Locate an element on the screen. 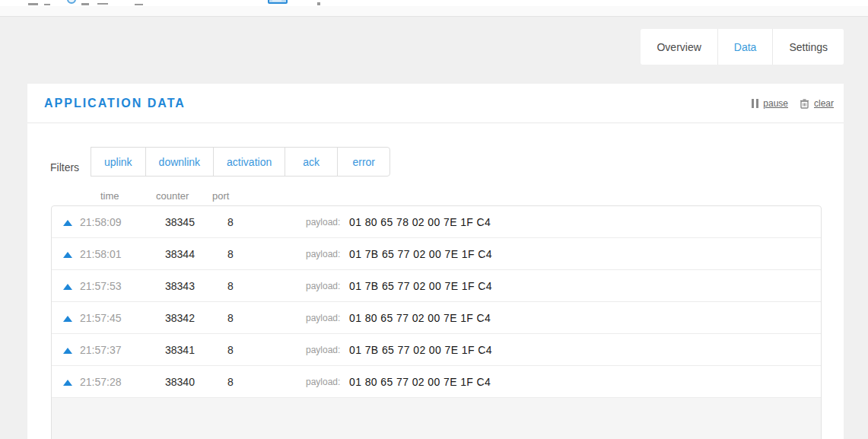 Image resolution: width=868 pixels, height=439 pixels. pause-label: pause is located at coordinates (776, 103).